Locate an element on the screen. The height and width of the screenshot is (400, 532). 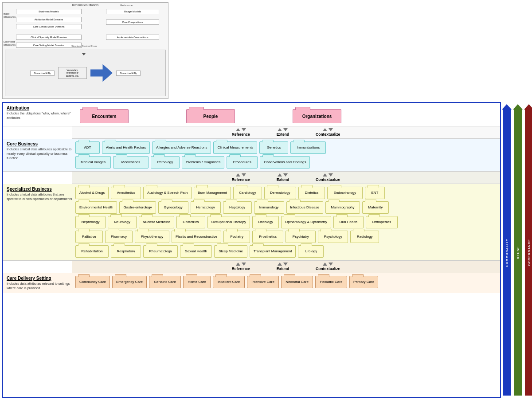
tri-down-2a is located at coordinates (244, 175).